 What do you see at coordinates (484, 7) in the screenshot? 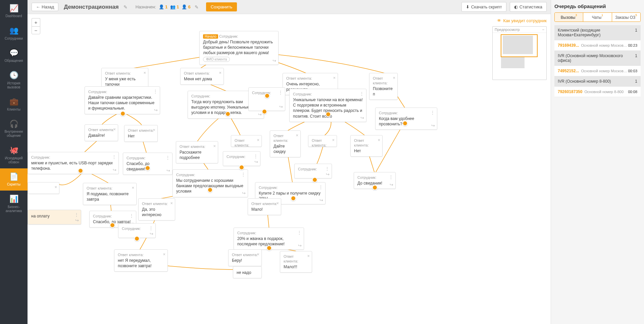
I see `download-script-button: ⬇ Скачать скрипт` at bounding box center [484, 7].